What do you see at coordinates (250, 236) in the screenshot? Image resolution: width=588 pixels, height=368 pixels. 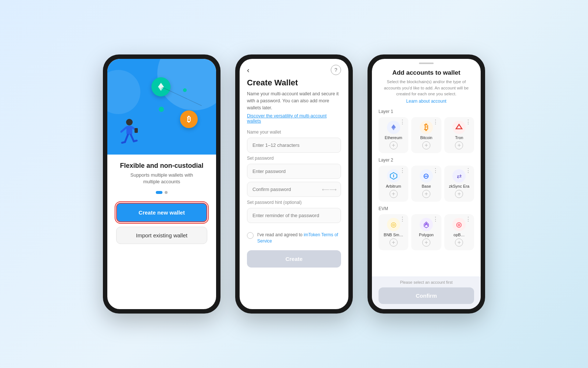 I see `tos-checkbox` at bounding box center [250, 236].